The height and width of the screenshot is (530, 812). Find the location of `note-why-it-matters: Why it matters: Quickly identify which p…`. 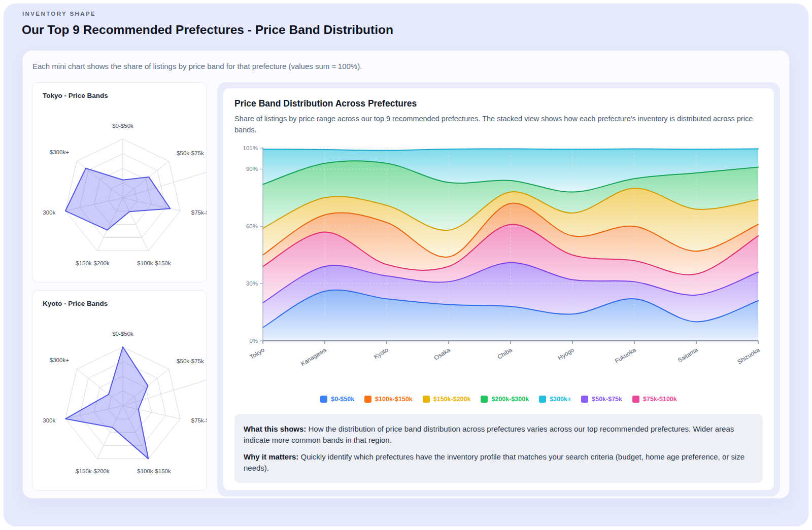

note-why-it-matters: Why it matters: Quickly identify which p… is located at coordinates (498, 463).